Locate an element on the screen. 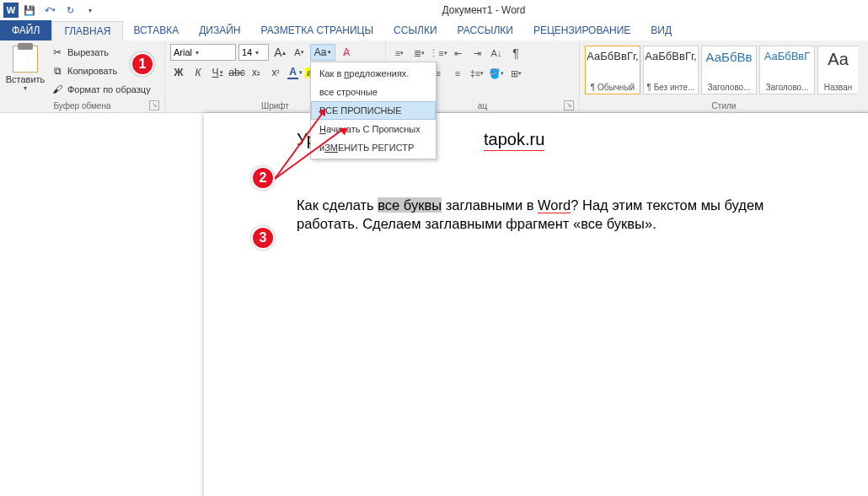  case-sentence: Как в предложениях. is located at coordinates (373, 73).